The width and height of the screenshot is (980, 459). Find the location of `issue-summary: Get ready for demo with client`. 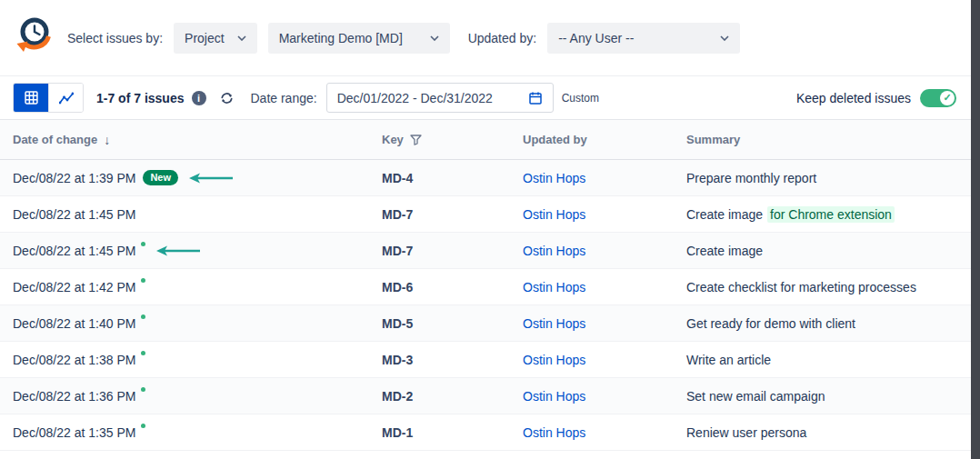

issue-summary: Get ready for demo with client is located at coordinates (833, 324).